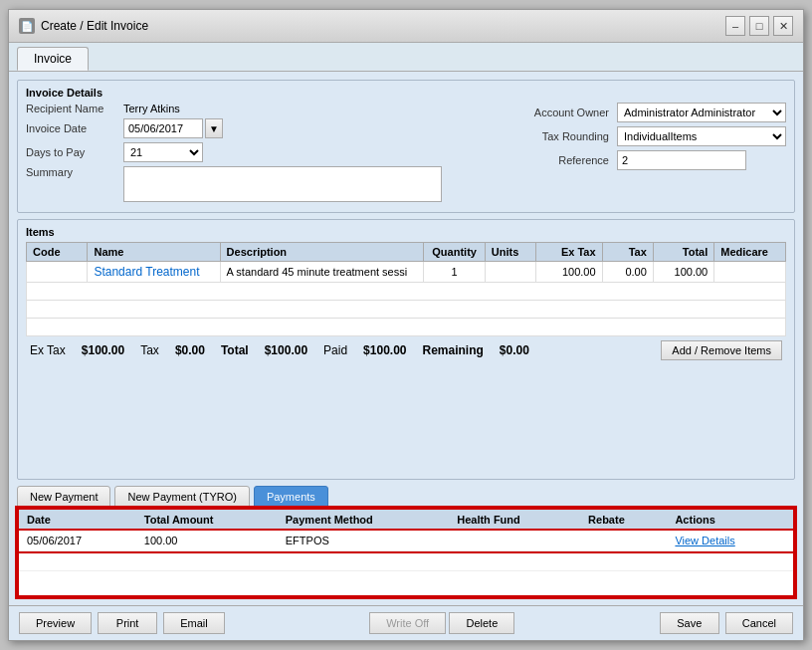 Image resolution: width=812 pixels, height=650 pixels. Describe the element at coordinates (149, 350) in the screenshot. I see `tax-label: Tax` at that location.